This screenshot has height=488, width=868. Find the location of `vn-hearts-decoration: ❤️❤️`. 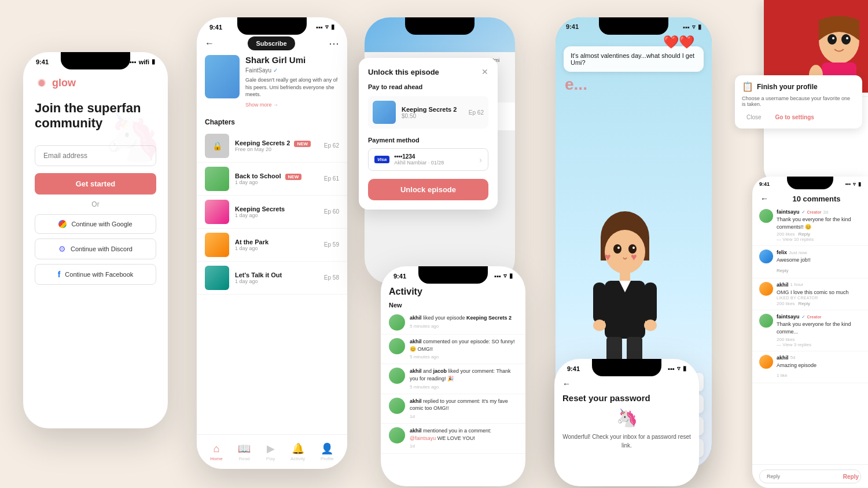

vn-hearts-decoration: ❤️❤️ is located at coordinates (679, 42).